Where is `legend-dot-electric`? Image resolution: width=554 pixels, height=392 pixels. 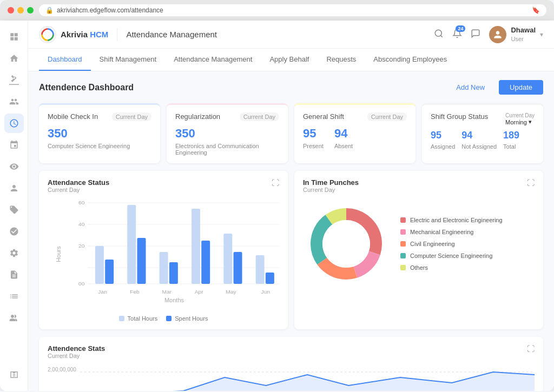
legend-dot-electric is located at coordinates (403, 220).